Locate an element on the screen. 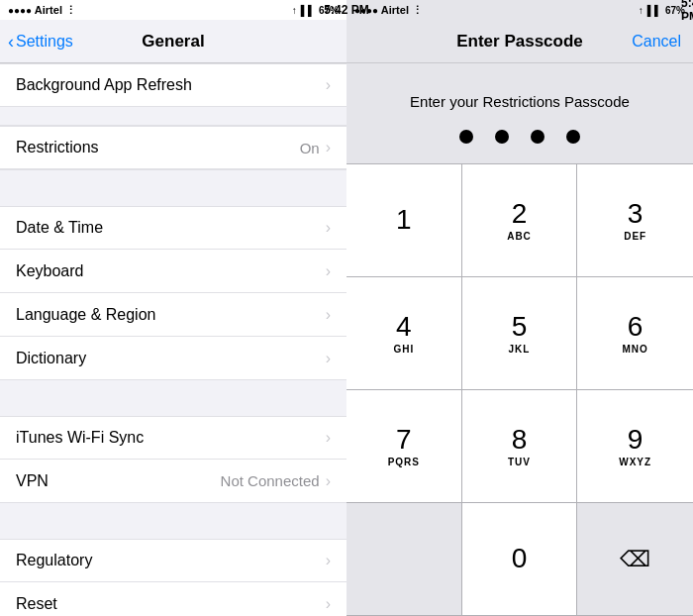 The image size is (693, 616). chevron-icon-vpn: › is located at coordinates (329, 481).